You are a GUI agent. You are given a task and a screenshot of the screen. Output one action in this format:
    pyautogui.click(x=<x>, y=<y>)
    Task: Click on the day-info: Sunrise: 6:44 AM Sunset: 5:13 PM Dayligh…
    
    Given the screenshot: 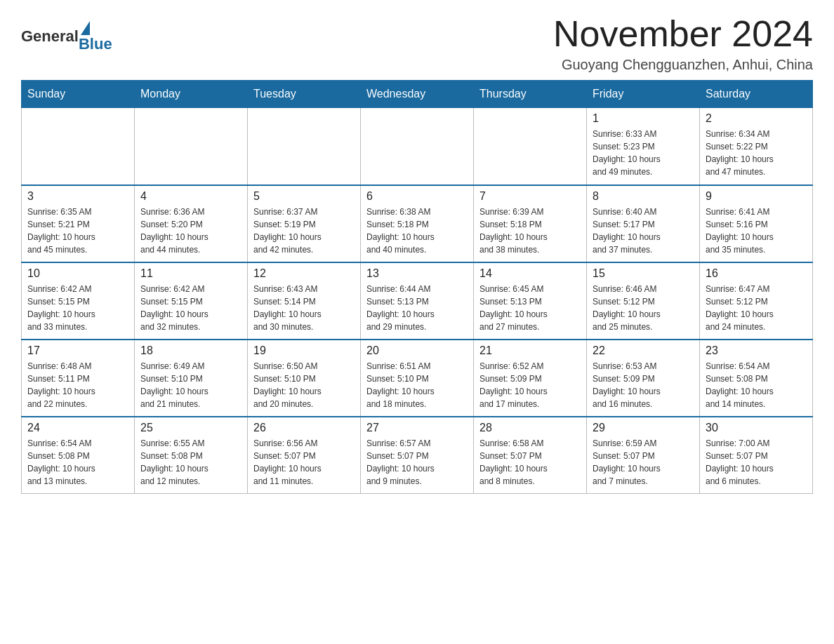 What is the action you would take?
    pyautogui.click(x=417, y=308)
    